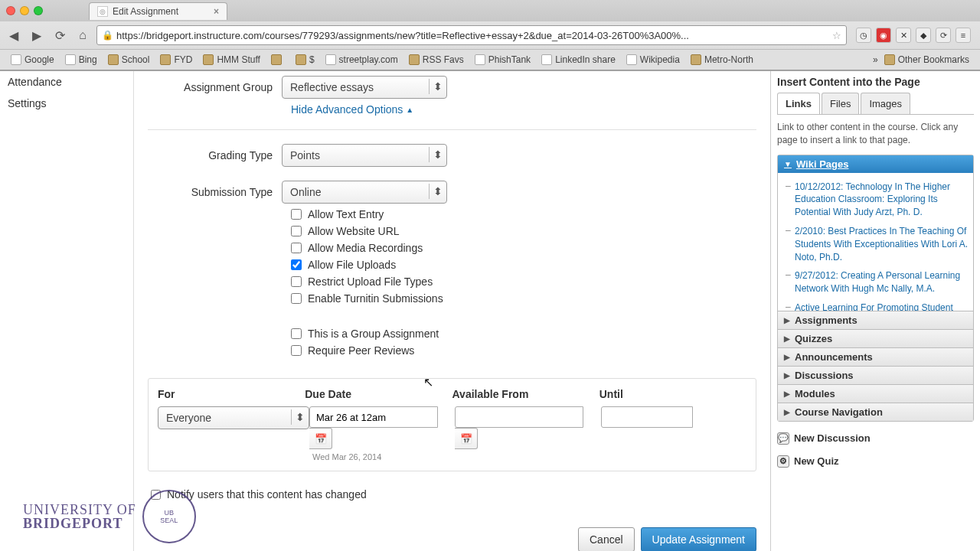  What do you see at coordinates (876, 393) in the screenshot?
I see `accordion-modules: ▶Modules` at bounding box center [876, 393].